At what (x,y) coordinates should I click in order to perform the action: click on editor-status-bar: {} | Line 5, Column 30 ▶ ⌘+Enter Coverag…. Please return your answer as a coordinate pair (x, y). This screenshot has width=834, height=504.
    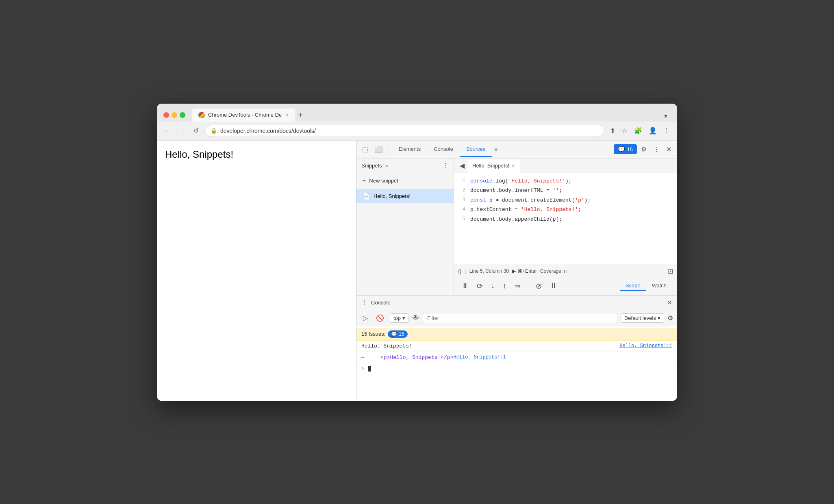
    Looking at the image, I should click on (566, 271).